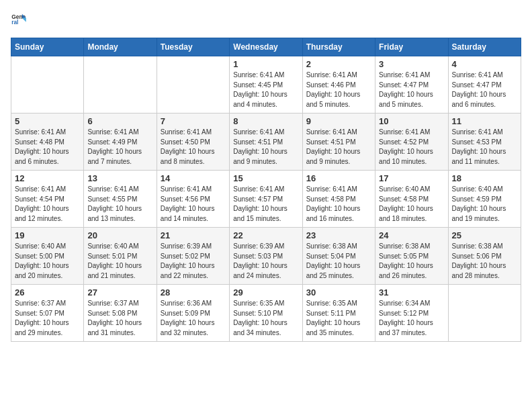 The width and height of the screenshot is (532, 411). I want to click on day-info: Sunrise: 6:41 AM Sunset: 4:58 PM Dayligh…, so click(339, 204).